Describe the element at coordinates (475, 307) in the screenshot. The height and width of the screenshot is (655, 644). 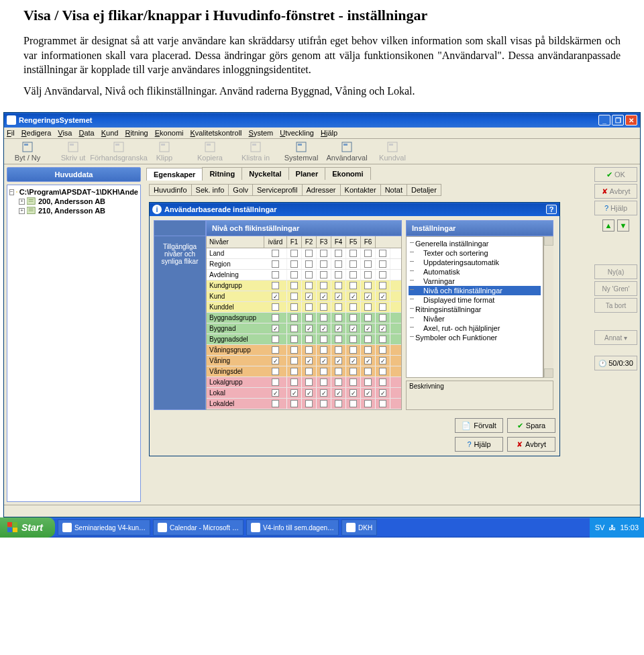
I see `settings-tree: Generella inställningarTexter och sorter…` at that location.